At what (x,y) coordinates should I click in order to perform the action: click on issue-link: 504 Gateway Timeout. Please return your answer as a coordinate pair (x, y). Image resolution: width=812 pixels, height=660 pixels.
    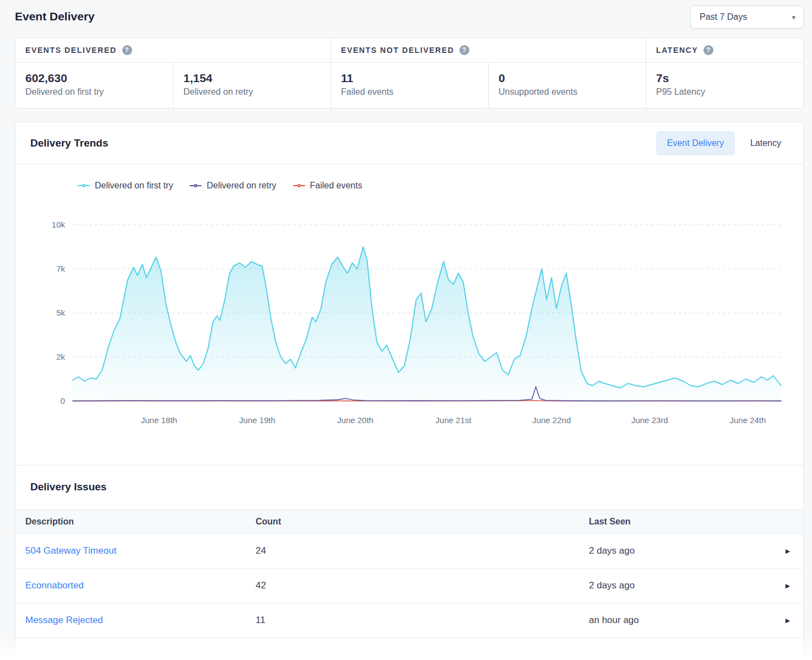
    Looking at the image, I should click on (140, 551).